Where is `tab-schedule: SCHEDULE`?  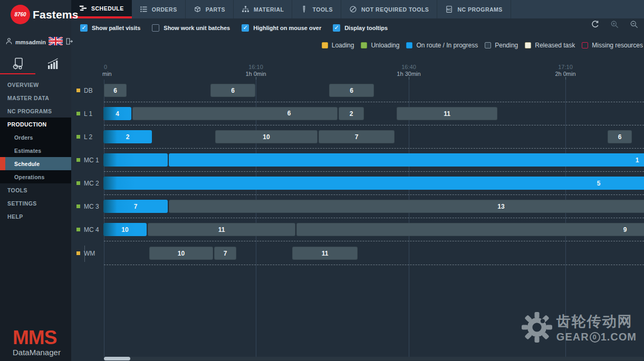
tab-schedule: SCHEDULE is located at coordinates (101, 9).